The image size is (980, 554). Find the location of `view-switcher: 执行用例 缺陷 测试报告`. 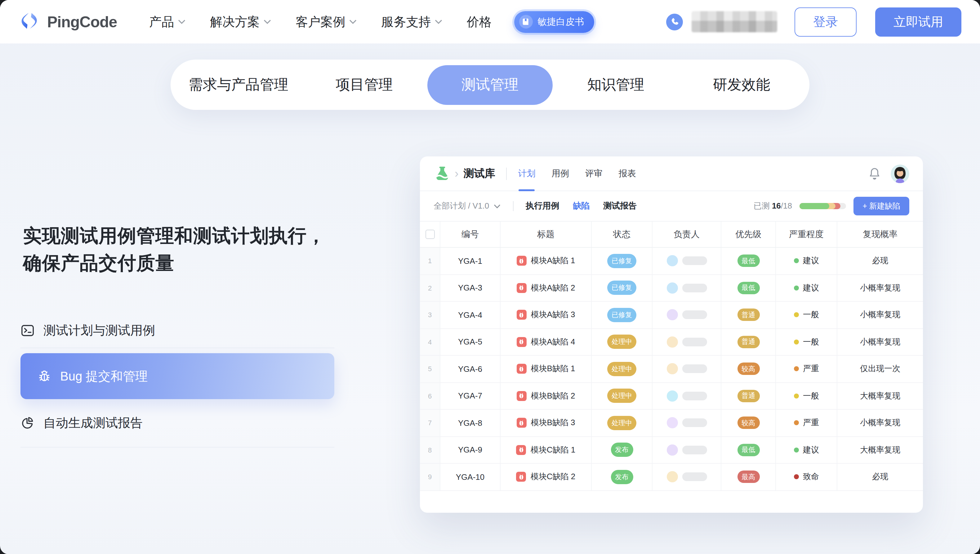

view-switcher: 执行用例 缺陷 测试报告 is located at coordinates (581, 206).